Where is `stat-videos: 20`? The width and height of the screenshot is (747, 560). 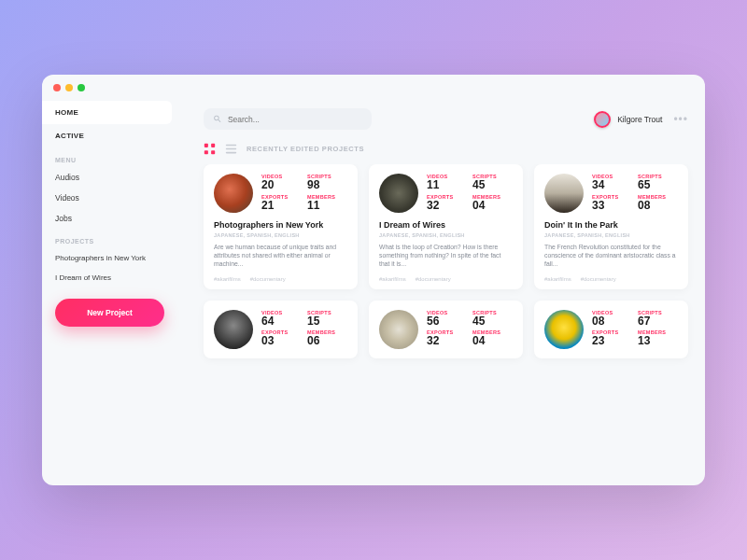 stat-videos: 20 is located at coordinates (282, 185).